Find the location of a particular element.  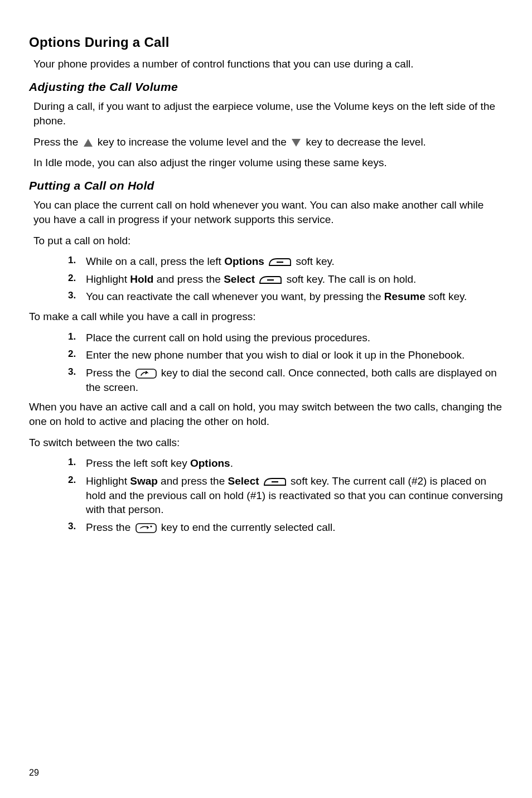

step-text: Highlight Swap and press the Select soft… is located at coordinates (294, 495).